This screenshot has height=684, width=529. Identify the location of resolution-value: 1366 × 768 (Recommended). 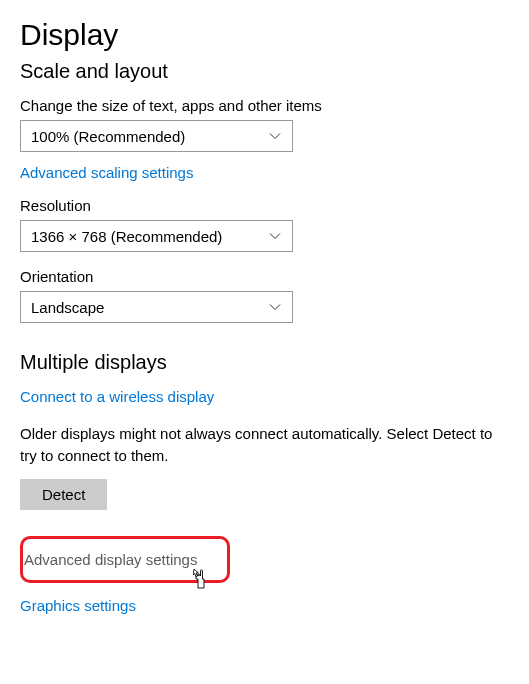
(126, 236).